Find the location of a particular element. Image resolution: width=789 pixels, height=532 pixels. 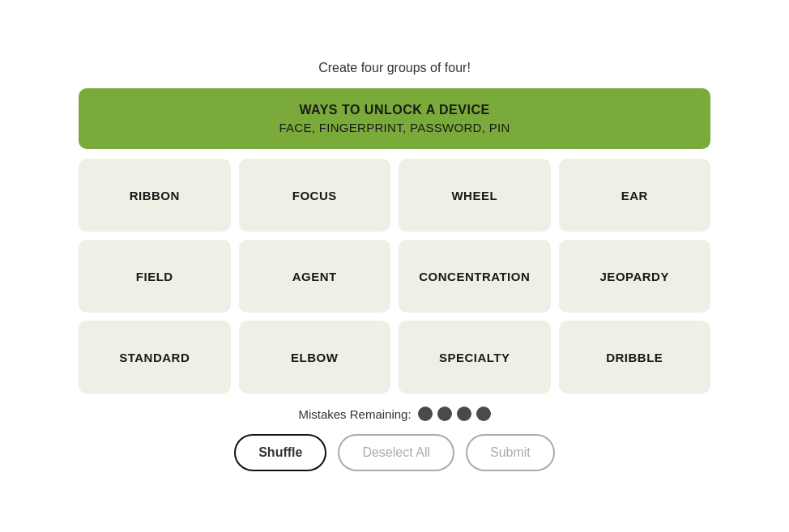

mistakes-dots is located at coordinates (454, 414).